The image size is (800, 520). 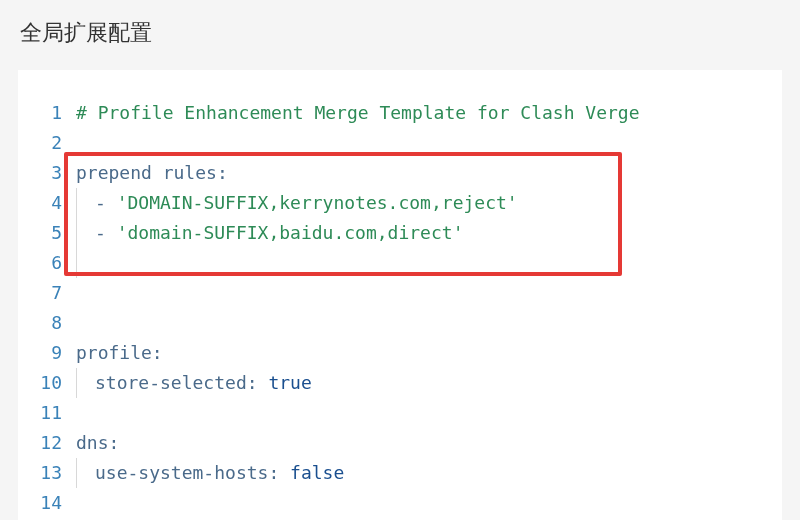 I want to click on code-line: dns:, so click(x=429, y=443).